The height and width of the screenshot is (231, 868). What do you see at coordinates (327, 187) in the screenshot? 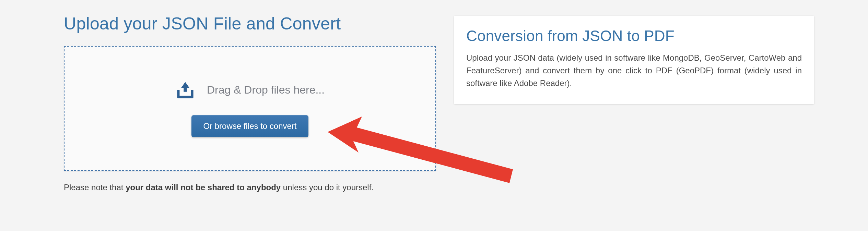
I see `note-suffix: unless you do it yourself.` at bounding box center [327, 187].